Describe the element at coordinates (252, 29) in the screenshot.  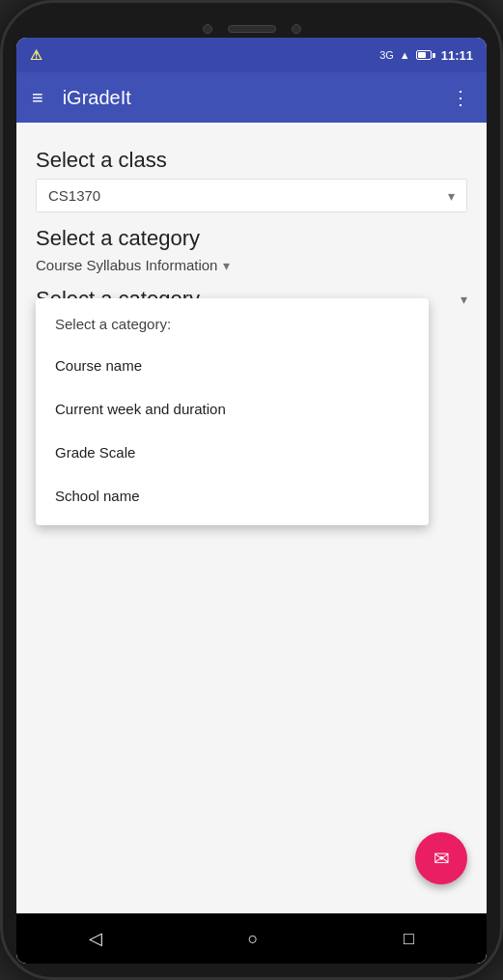
I see `speaker` at that location.